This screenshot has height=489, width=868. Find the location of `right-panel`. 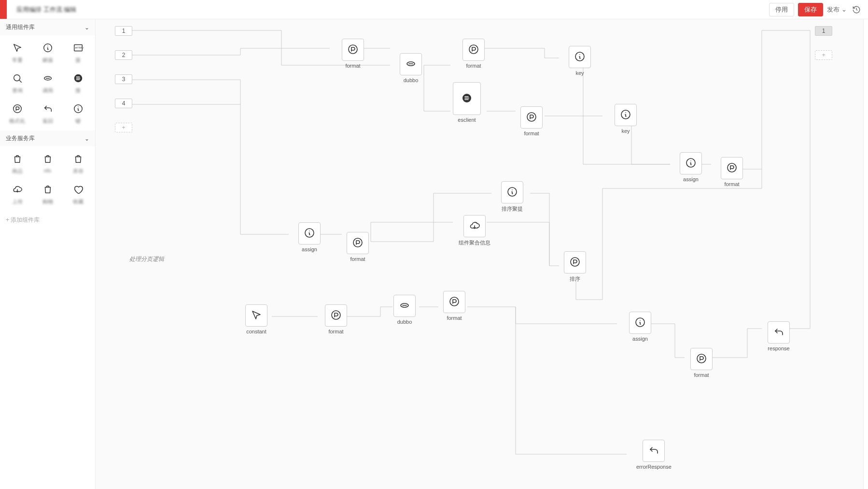

right-panel is located at coordinates (866, 254).